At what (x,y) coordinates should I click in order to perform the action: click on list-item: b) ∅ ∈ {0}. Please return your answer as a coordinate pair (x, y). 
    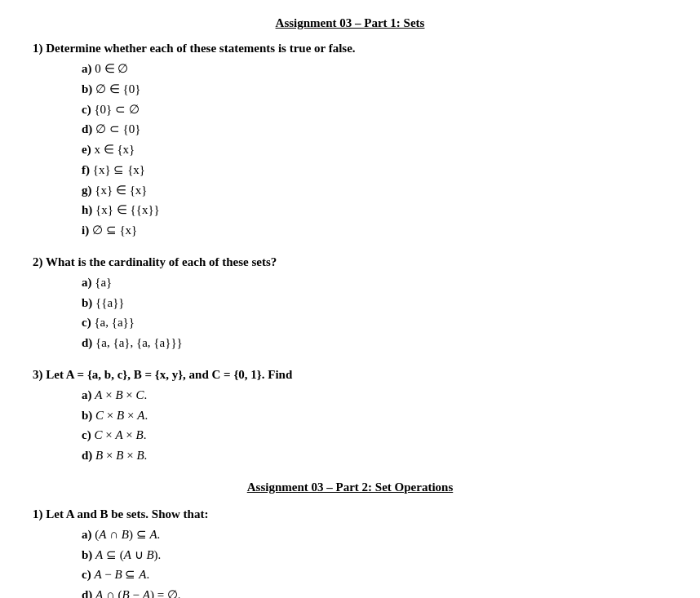
    Looking at the image, I should click on (374, 90).